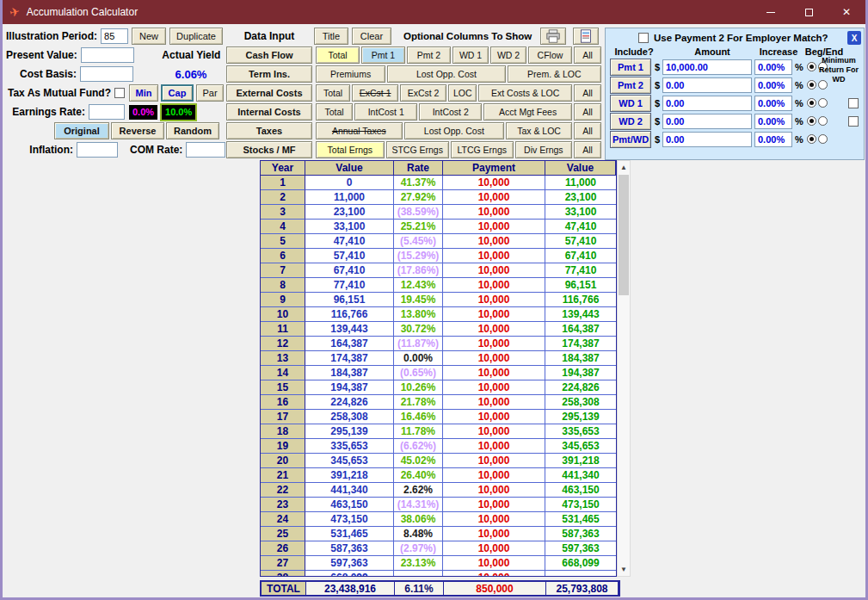  What do you see at coordinates (350, 150) in the screenshot?
I see `option-button-stocks-mf-total-erngs: Total Erngs` at bounding box center [350, 150].